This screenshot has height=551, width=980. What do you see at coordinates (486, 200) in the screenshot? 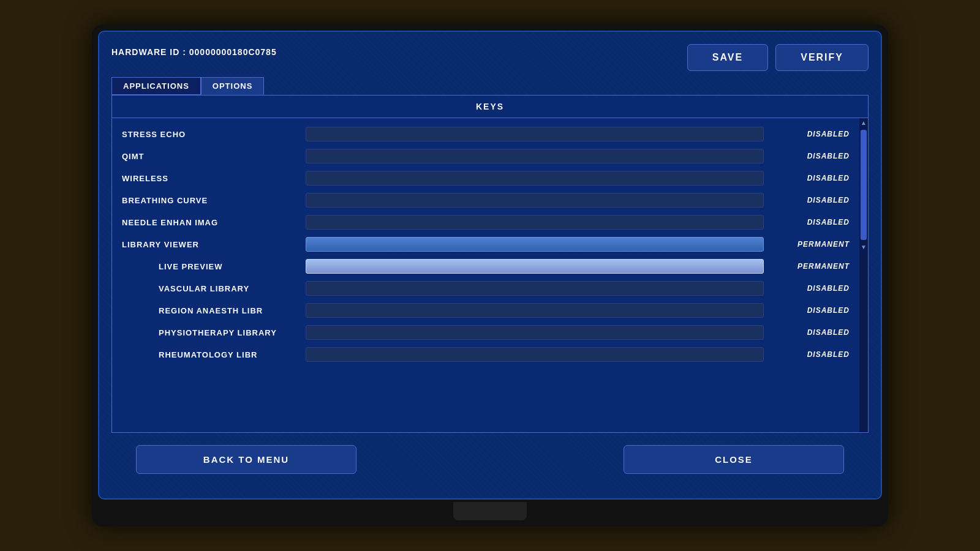
I see `table-row: BREATHING CURVE DISABLED` at bounding box center [486, 200].